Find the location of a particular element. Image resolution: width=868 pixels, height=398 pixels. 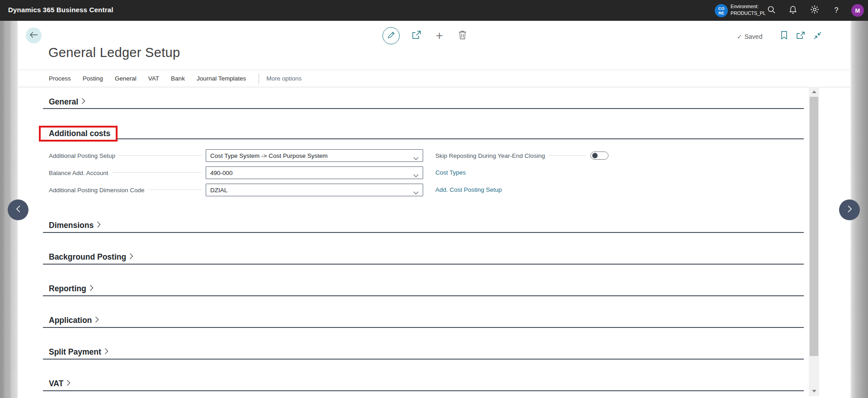

save-status: ✓ Saved is located at coordinates (750, 37).